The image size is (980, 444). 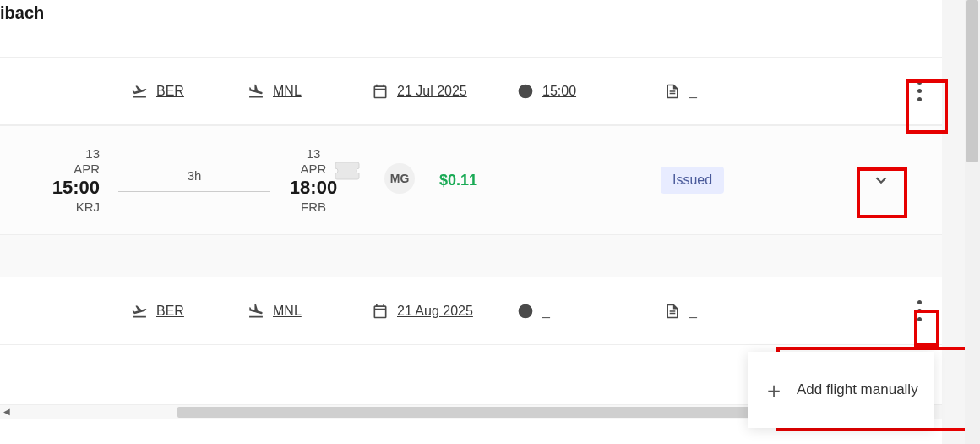 What do you see at coordinates (347, 171) in the screenshot?
I see `ticket-icon` at bounding box center [347, 171].